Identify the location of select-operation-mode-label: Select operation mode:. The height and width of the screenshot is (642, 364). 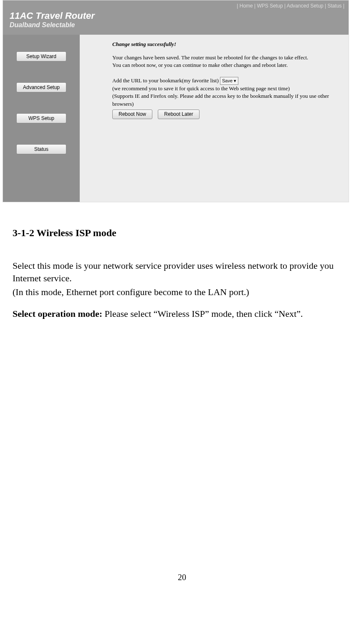
(58, 313).